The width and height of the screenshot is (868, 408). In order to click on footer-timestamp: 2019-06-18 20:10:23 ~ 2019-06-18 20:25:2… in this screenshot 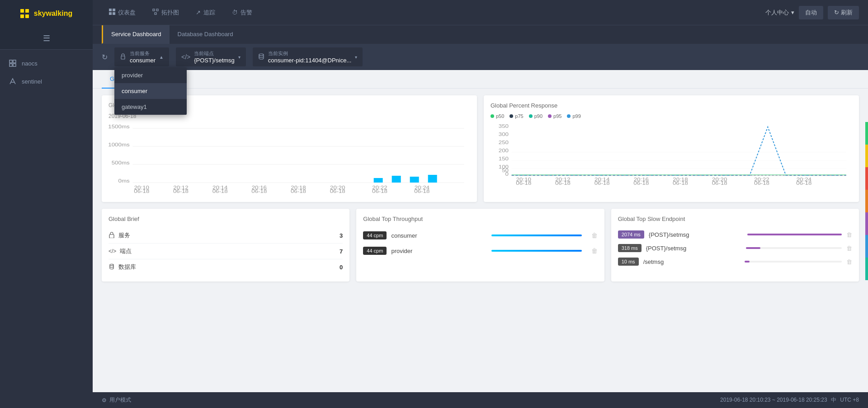, I will do `click(789, 400)`.